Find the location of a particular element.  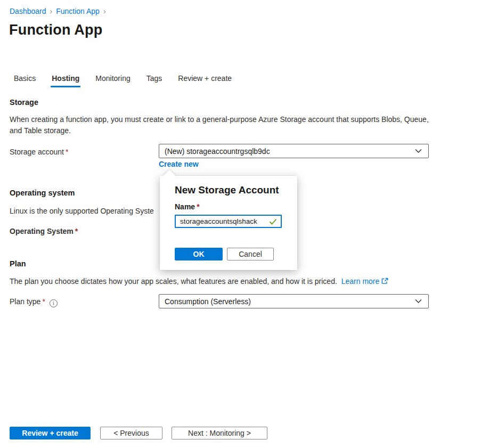

storage-account-label-text: Storage account is located at coordinates (37, 152).